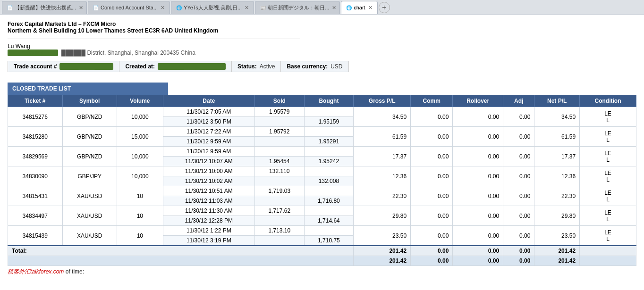 The width and height of the screenshot is (644, 290). Describe the element at coordinates (247, 66) in the screenshot. I see `status-label: Status:` at that location.